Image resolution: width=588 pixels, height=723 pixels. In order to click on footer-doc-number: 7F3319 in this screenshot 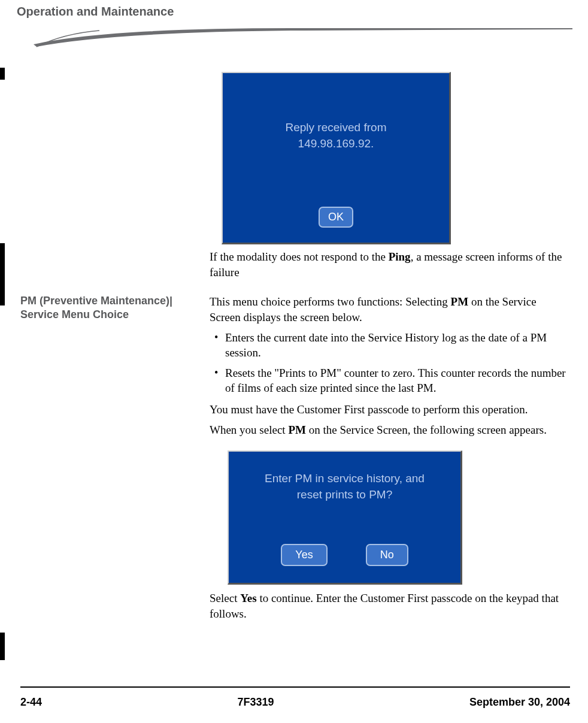, I will do `click(255, 702)`.